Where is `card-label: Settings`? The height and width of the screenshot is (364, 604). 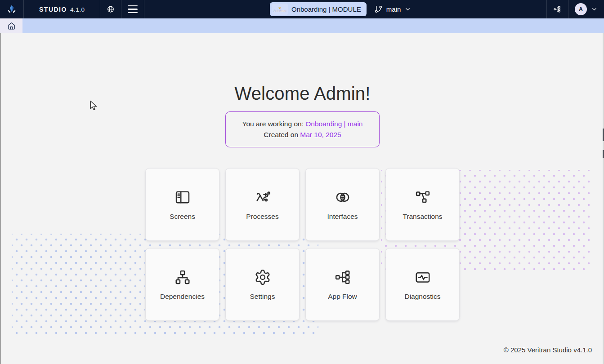
card-label: Settings is located at coordinates (262, 297).